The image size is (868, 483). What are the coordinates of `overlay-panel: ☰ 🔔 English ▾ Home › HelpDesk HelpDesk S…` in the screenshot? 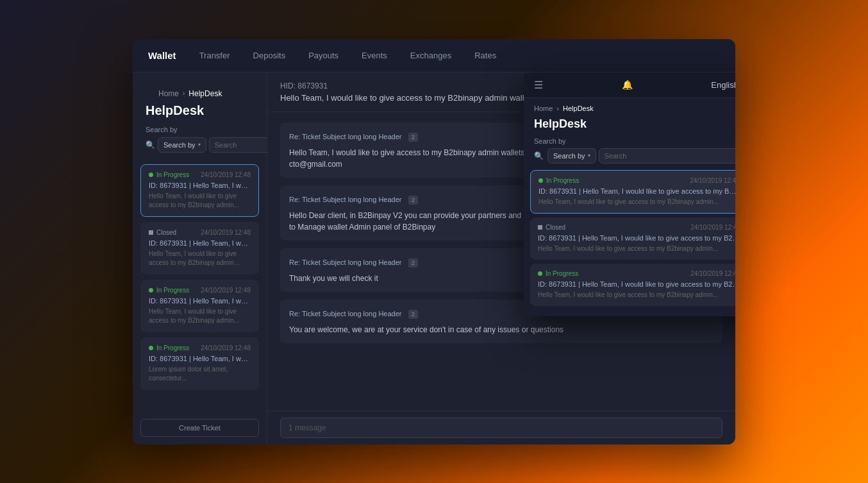 It's located at (630, 194).